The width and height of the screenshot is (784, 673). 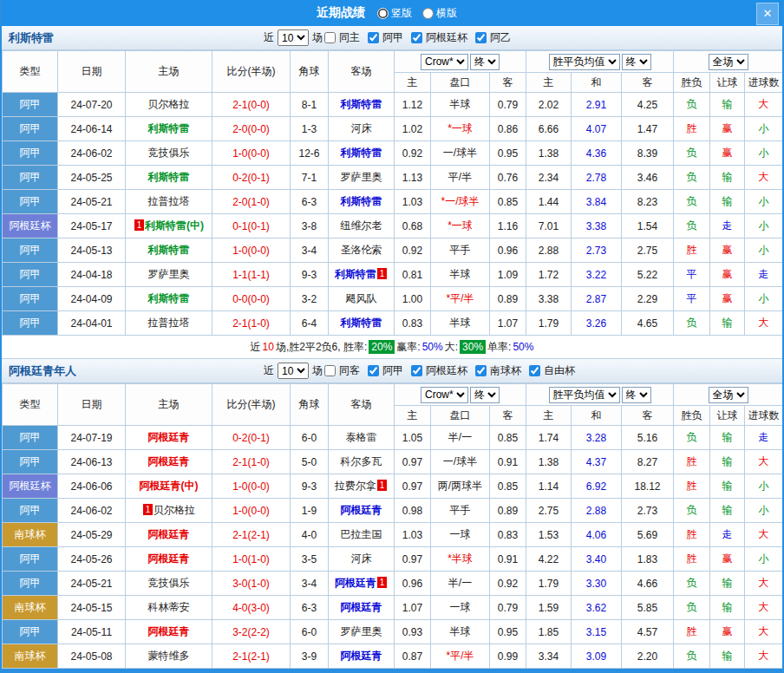 What do you see at coordinates (343, 371) in the screenshot?
I see `filter-option-同客: 同客` at bounding box center [343, 371].